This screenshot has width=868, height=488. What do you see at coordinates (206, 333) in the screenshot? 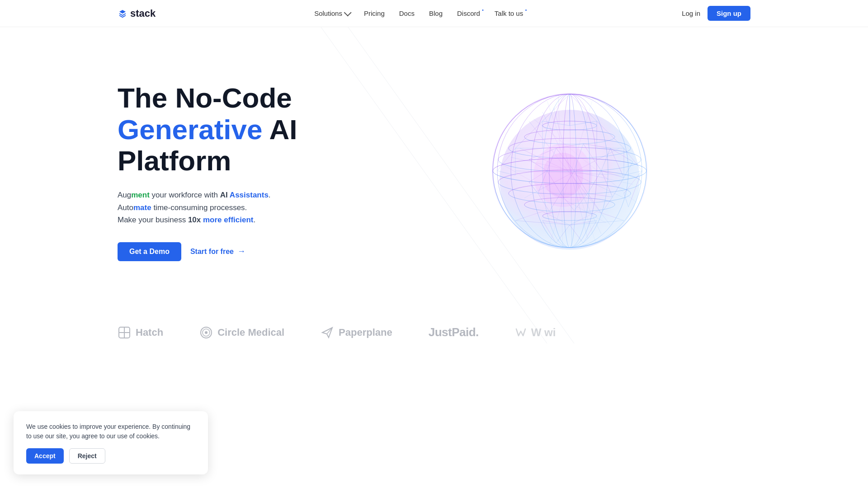
I see `circle-medical-icon` at bounding box center [206, 333].